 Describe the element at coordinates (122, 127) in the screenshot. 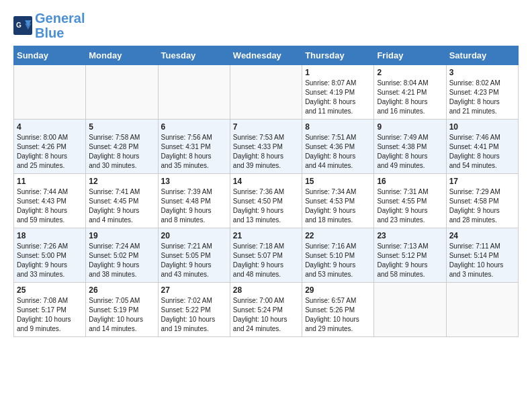

I see `day-number: 5` at that location.